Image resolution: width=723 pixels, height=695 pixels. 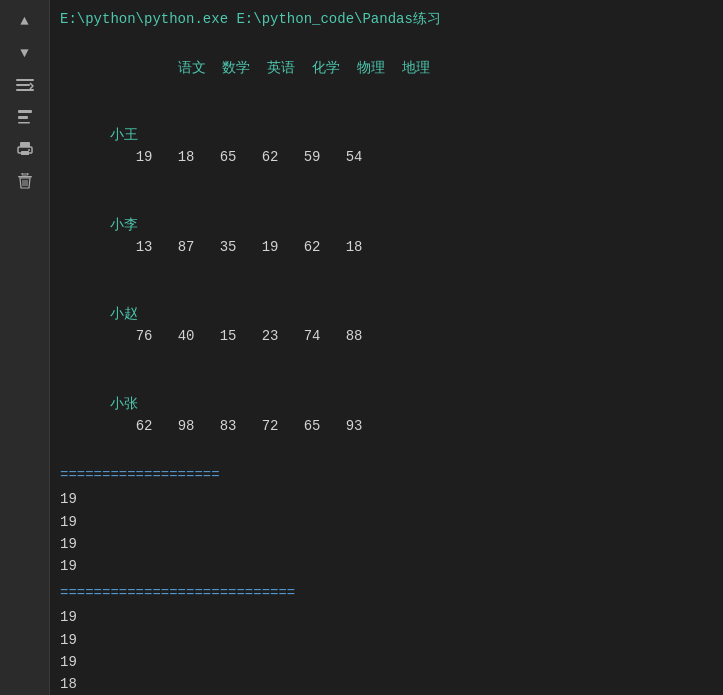 What do you see at coordinates (25, 348) in the screenshot?
I see `toolbar: ▲ ▼` at bounding box center [25, 348].